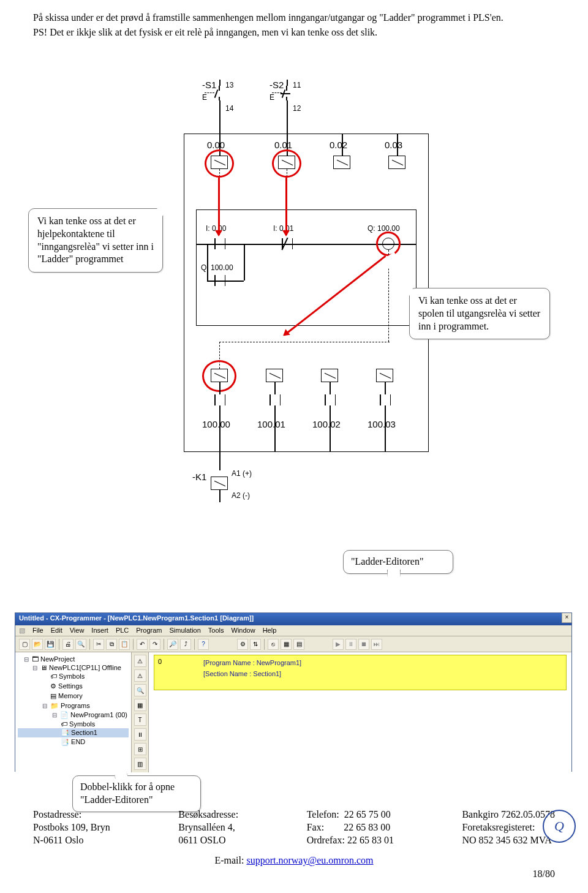  I want to click on switch-s1, so click(219, 93).